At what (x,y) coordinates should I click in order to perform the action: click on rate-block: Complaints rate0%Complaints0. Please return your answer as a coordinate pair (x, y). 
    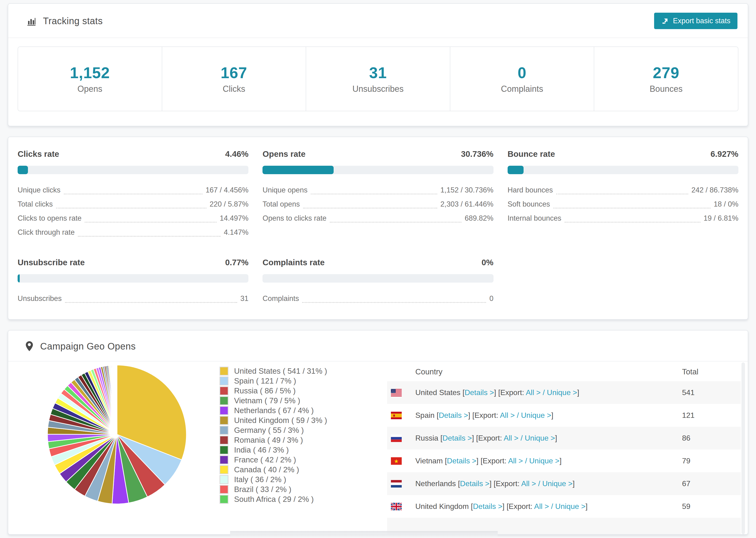
    Looking at the image, I should click on (378, 282).